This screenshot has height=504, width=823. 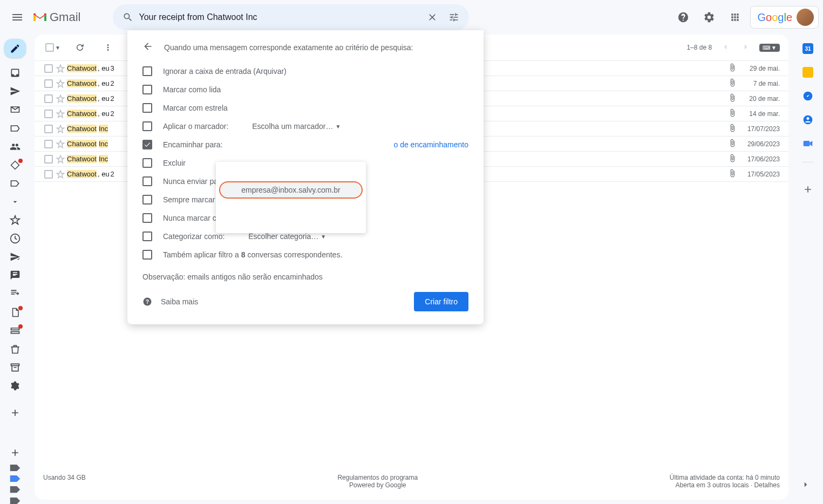 I want to click on sidebar-doc, so click(x=15, y=312).